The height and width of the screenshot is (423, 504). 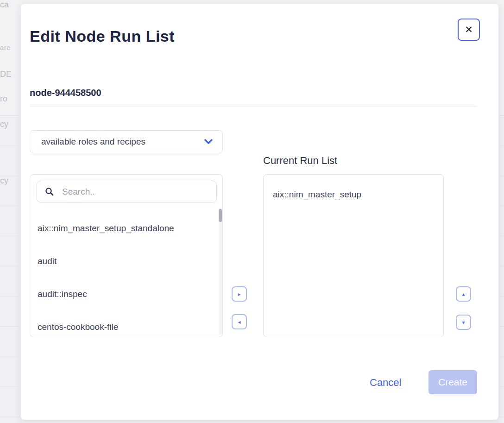 I want to click on available-list-item: aix::nim_master_setup_standalone, so click(x=123, y=228).